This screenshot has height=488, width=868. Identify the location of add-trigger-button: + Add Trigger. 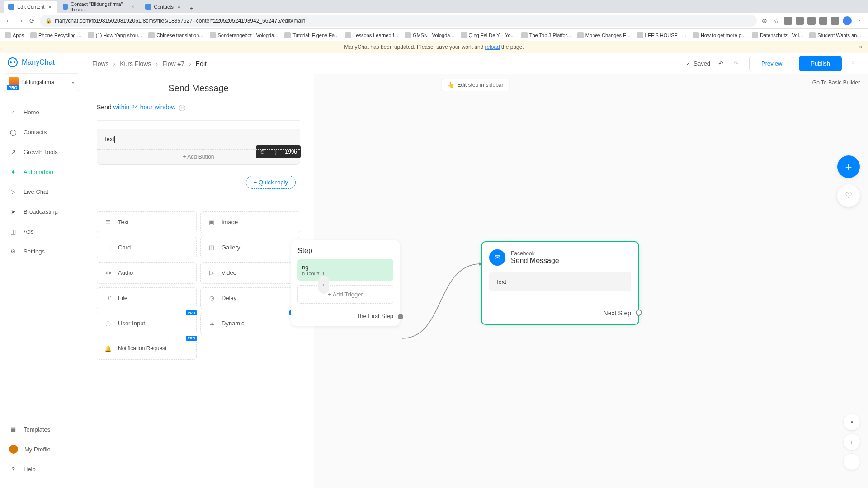
(345, 295).